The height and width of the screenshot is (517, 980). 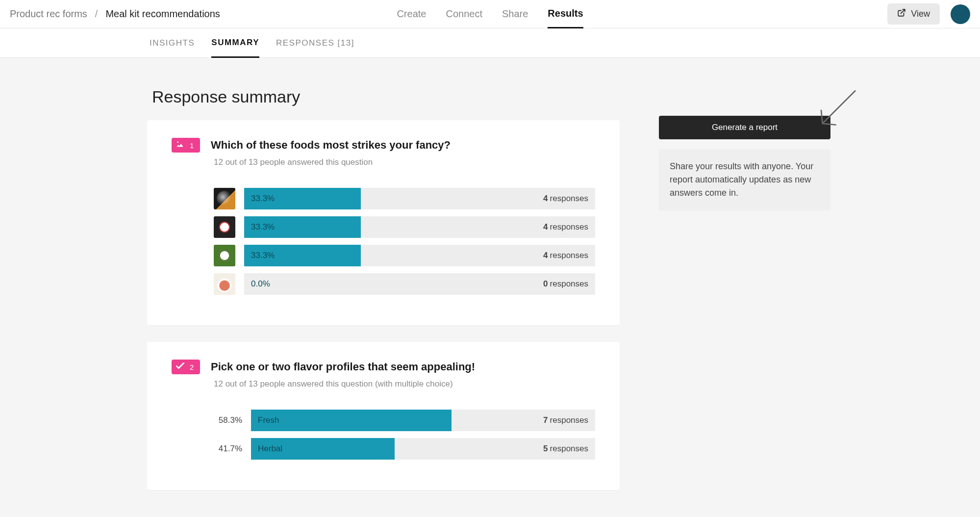 What do you see at coordinates (902, 14) in the screenshot?
I see `external-link-icon` at bounding box center [902, 14].